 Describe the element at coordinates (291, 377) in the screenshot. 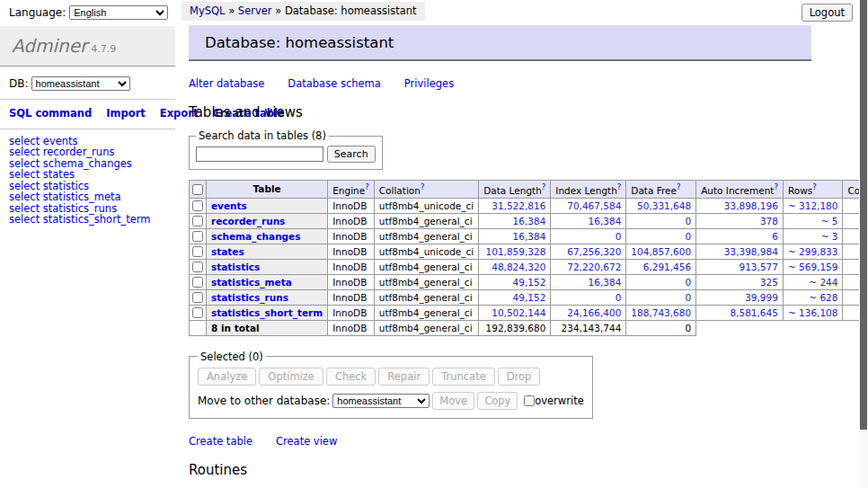

I see `optimize-button: Optimize` at that location.